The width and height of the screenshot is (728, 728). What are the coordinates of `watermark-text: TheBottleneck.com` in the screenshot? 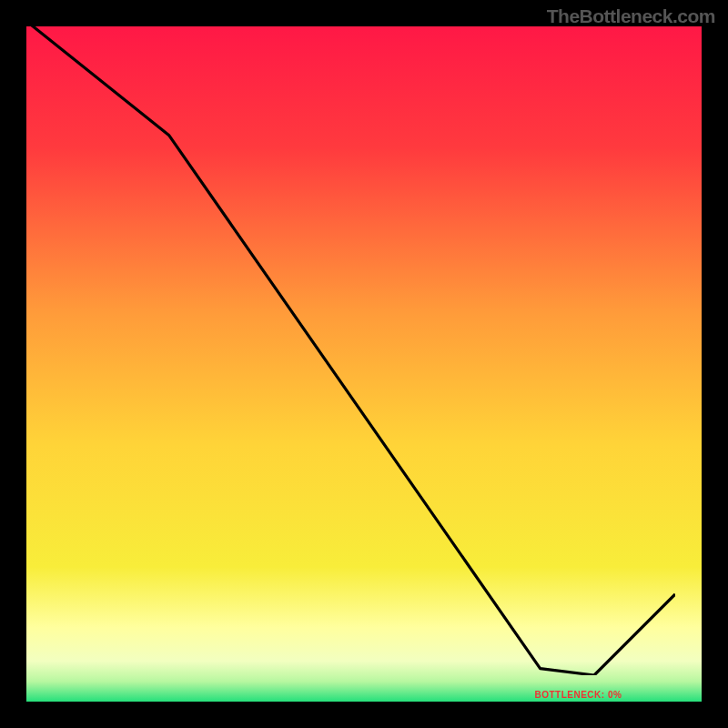 It's located at (632, 16).